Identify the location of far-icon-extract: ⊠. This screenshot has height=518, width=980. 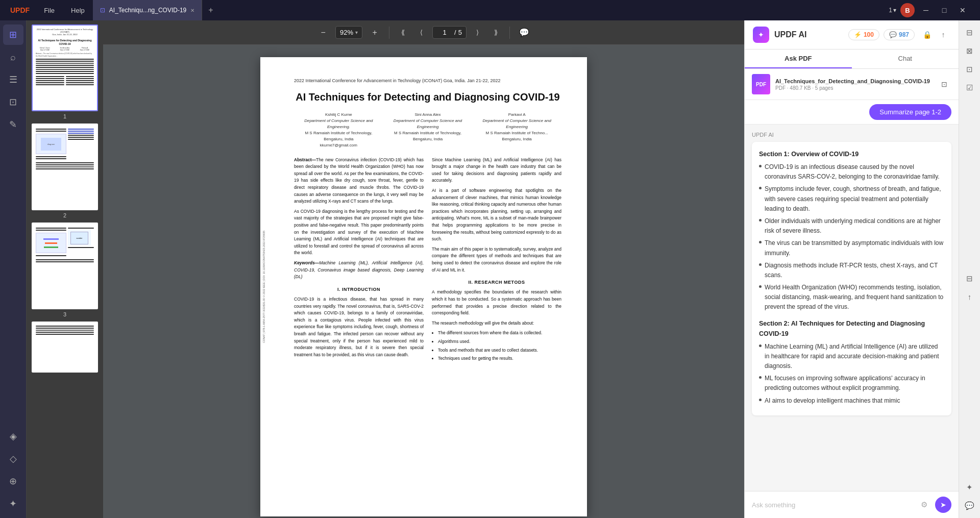
(970, 51).